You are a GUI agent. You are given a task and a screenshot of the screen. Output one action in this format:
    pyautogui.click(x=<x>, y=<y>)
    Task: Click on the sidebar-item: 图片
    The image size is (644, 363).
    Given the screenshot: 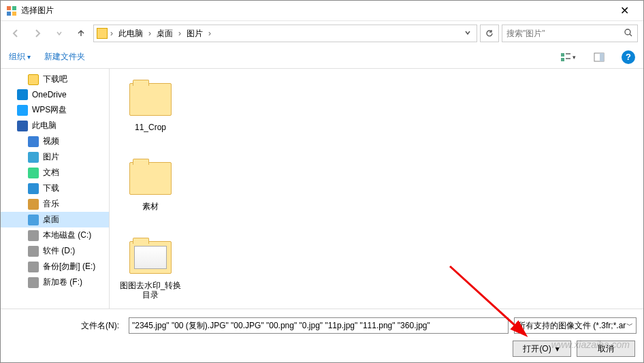 What is the action you would take?
    pyautogui.click(x=54, y=157)
    